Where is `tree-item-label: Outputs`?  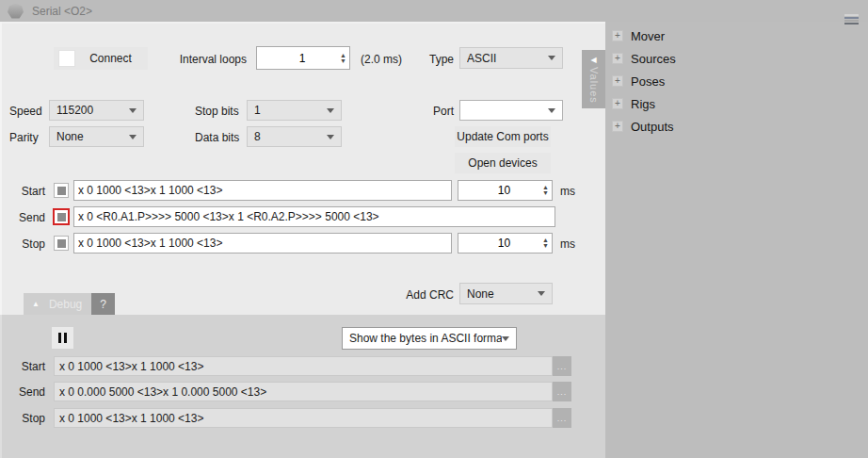 tree-item-label: Outputs is located at coordinates (652, 126).